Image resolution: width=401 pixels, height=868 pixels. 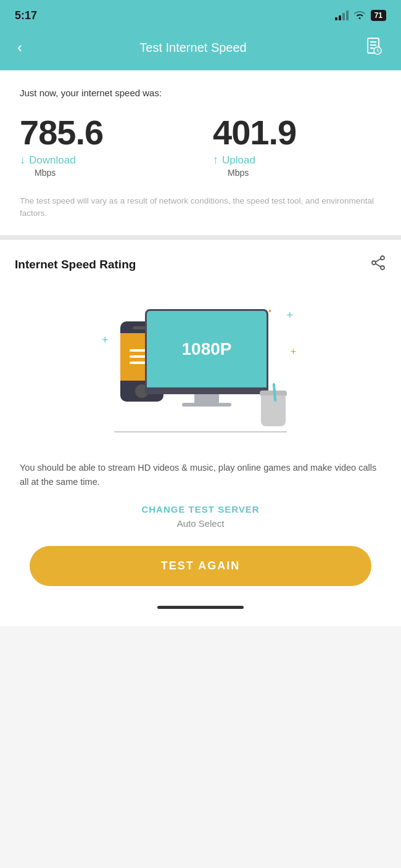 I want to click on home-indicator, so click(x=200, y=607).